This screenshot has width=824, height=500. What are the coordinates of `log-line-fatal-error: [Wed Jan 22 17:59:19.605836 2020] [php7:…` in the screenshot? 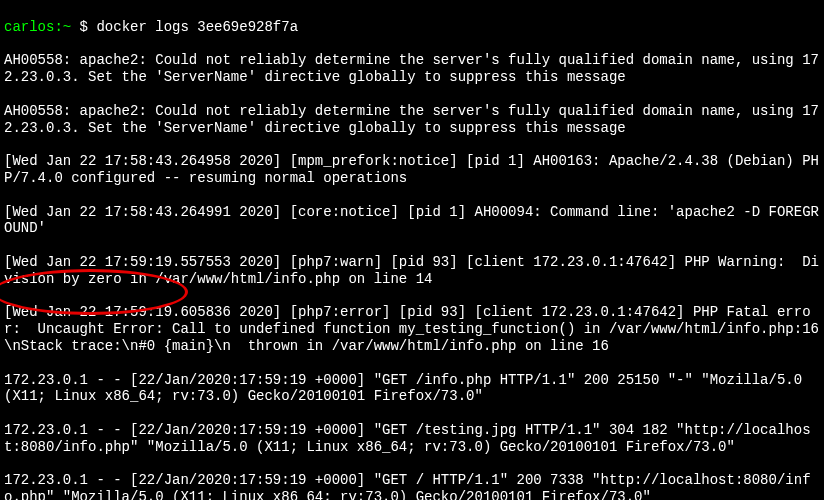 It's located at (412, 329).